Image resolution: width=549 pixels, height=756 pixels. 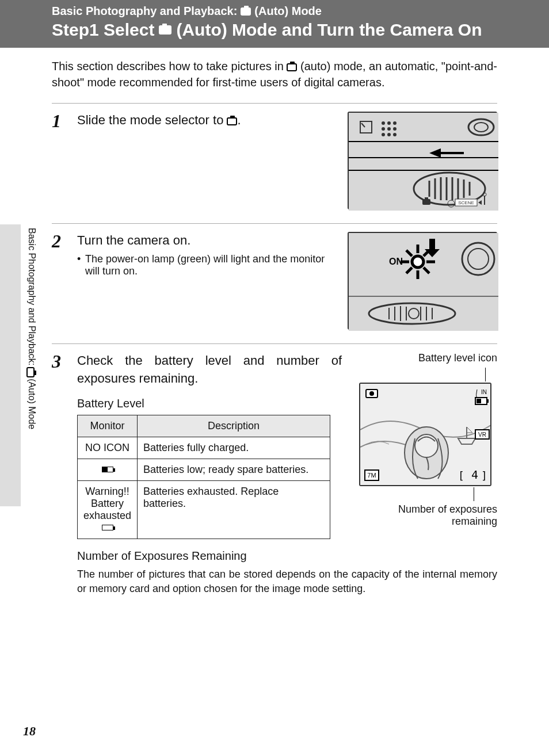 I want to click on table-header-description: Description, so click(x=234, y=426).